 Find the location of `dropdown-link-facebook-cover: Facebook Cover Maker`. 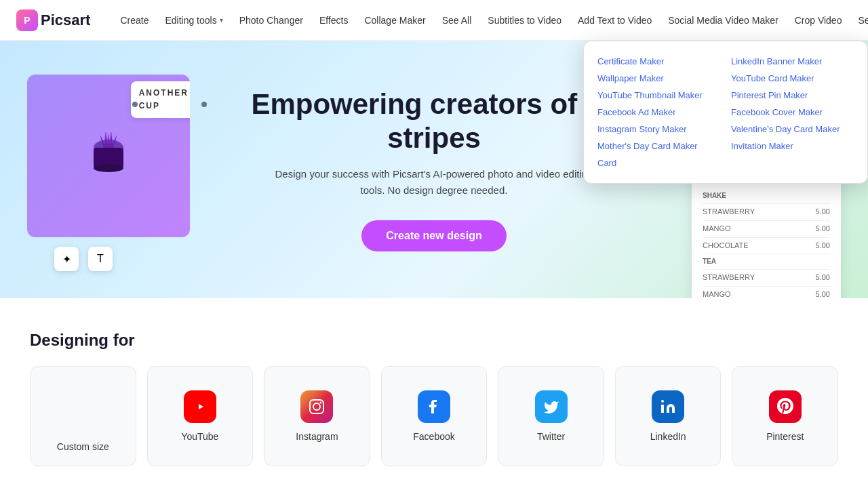

dropdown-link-facebook-cover: Facebook Cover Maker is located at coordinates (792, 113).